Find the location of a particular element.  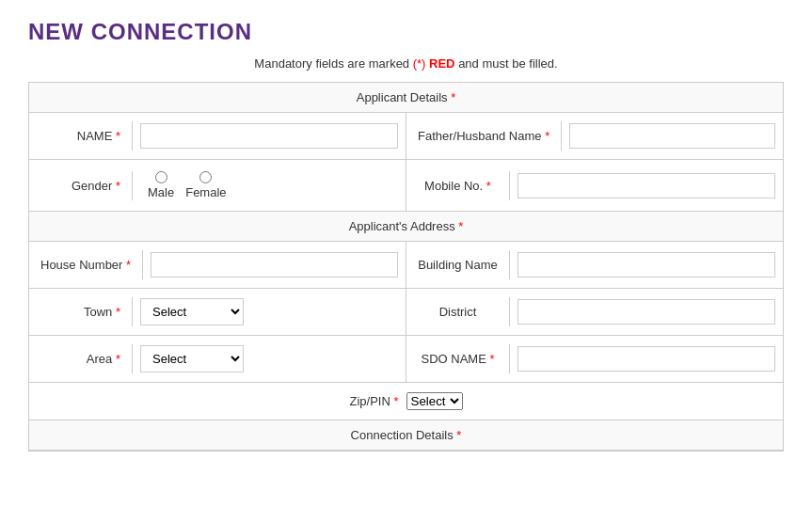

gender-group: Male Female is located at coordinates (187, 185).